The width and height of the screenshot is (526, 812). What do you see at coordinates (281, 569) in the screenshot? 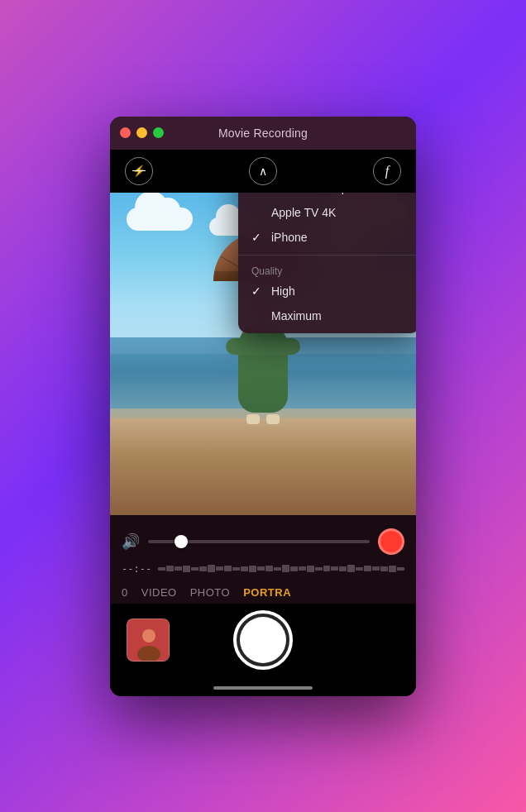
I see `audio-waveform` at bounding box center [281, 569].